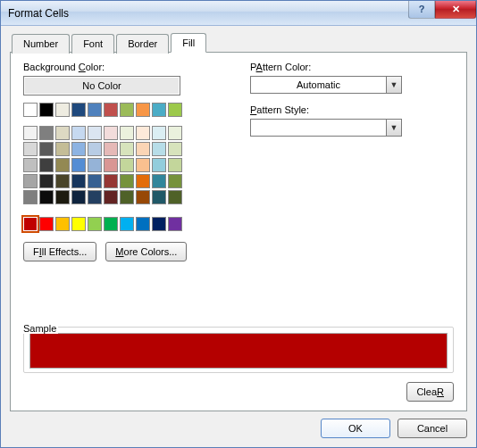 This screenshot has height=448, width=477. I want to click on close-button: ✕, so click(456, 10).